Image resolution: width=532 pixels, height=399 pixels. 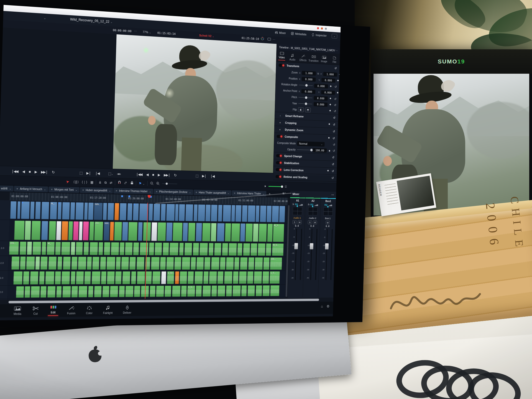 I want to click on project-settings-gear-icon: ⚙, so click(x=328, y=306).